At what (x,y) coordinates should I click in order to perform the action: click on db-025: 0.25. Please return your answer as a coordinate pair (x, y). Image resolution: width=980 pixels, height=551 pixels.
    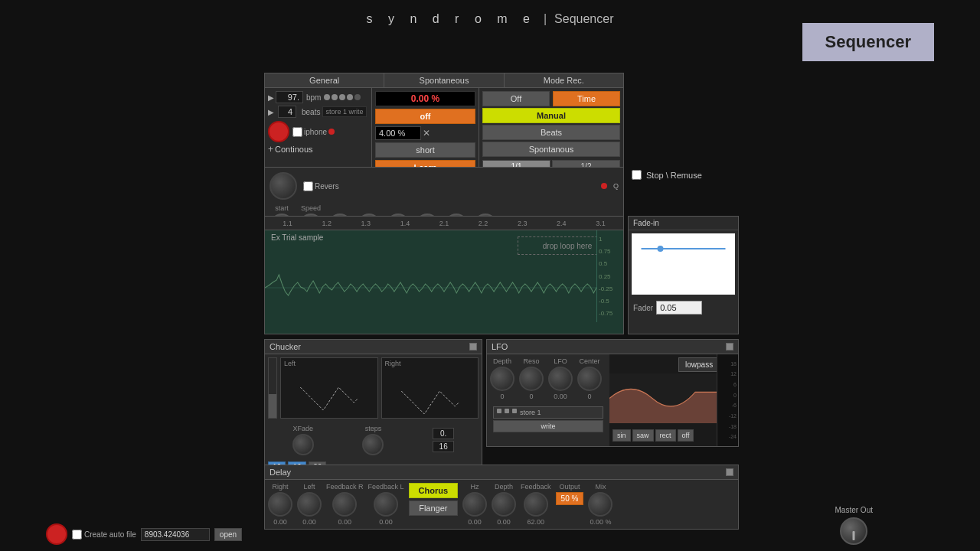
    Looking at the image, I should click on (610, 277).